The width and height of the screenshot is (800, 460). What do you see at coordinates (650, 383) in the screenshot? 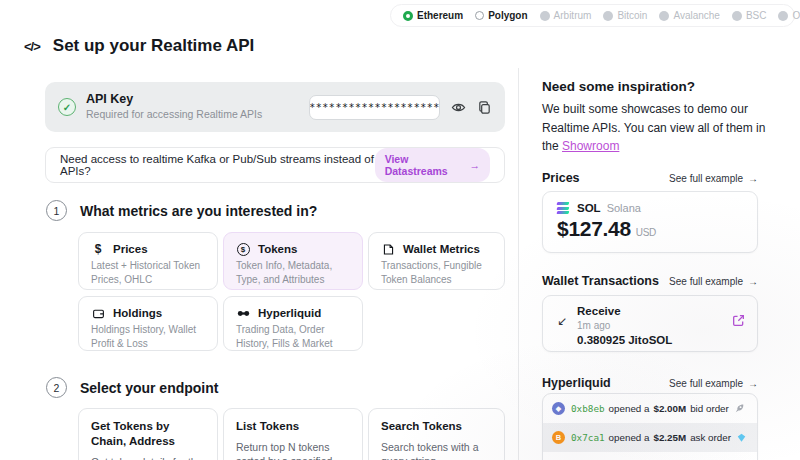
I see `hyperliquid-section-header: Hyperliquid See full example →` at bounding box center [650, 383].